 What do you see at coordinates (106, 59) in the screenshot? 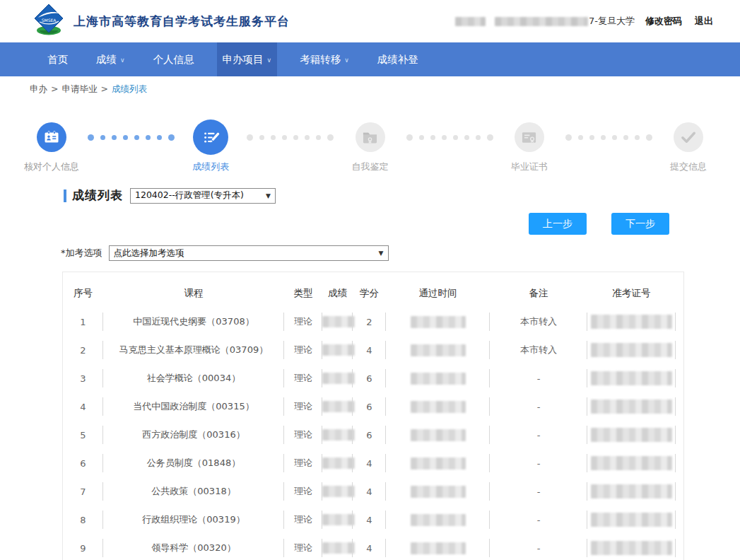
I see `nav-item-label: 成绩` at bounding box center [106, 59].